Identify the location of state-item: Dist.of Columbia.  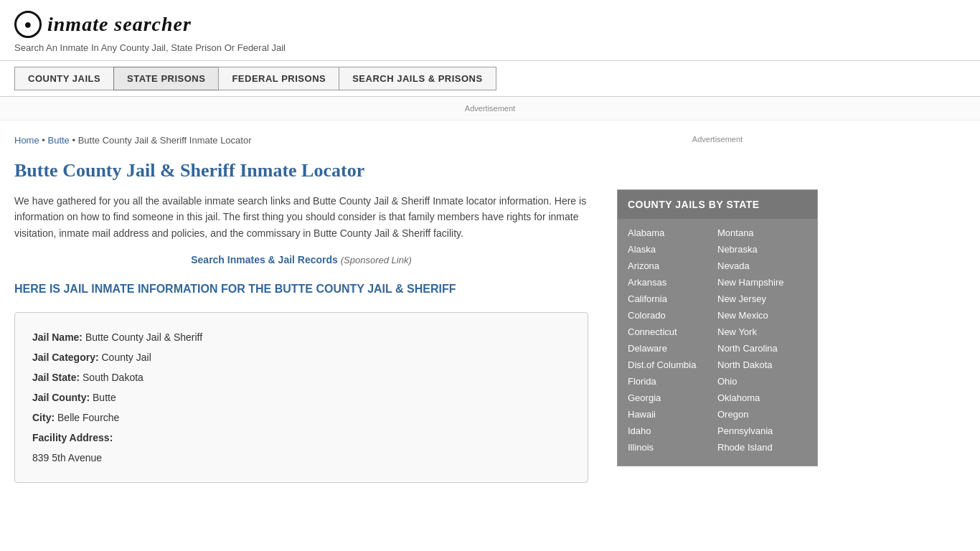
(673, 364).